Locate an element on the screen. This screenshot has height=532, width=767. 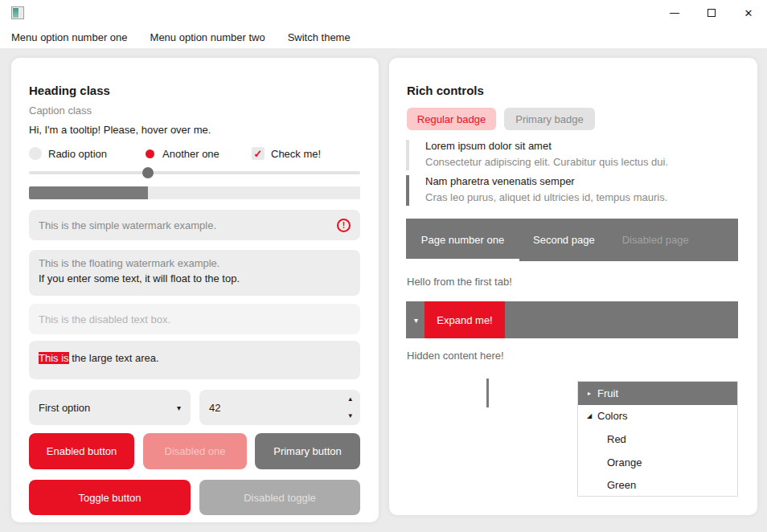
number-spinner: 42 ▴ ▾ is located at coordinates (280, 407).